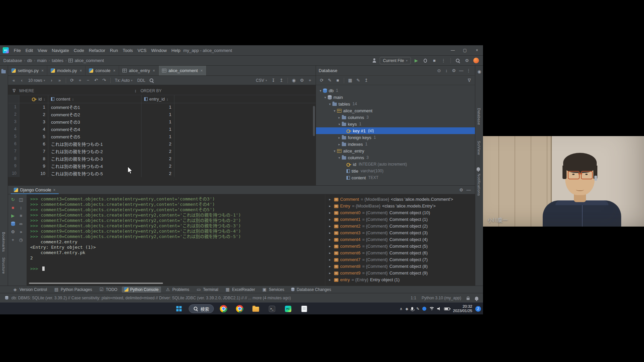 Image resolution: width=644 pixels, height=362 pixels. Describe the element at coordinates (461, 71) in the screenshot. I see `hide-button: —` at that location.